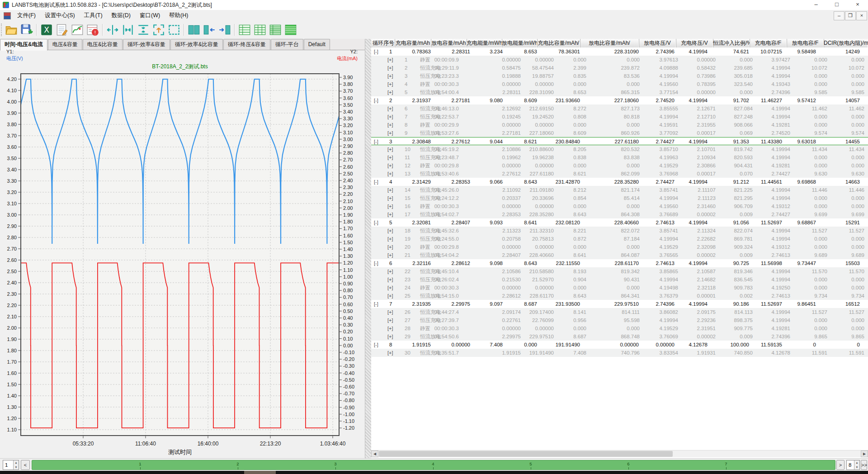 The width and height of the screenshot is (868, 474). I want to click on spinner-arrows: ▲▼, so click(16, 465).